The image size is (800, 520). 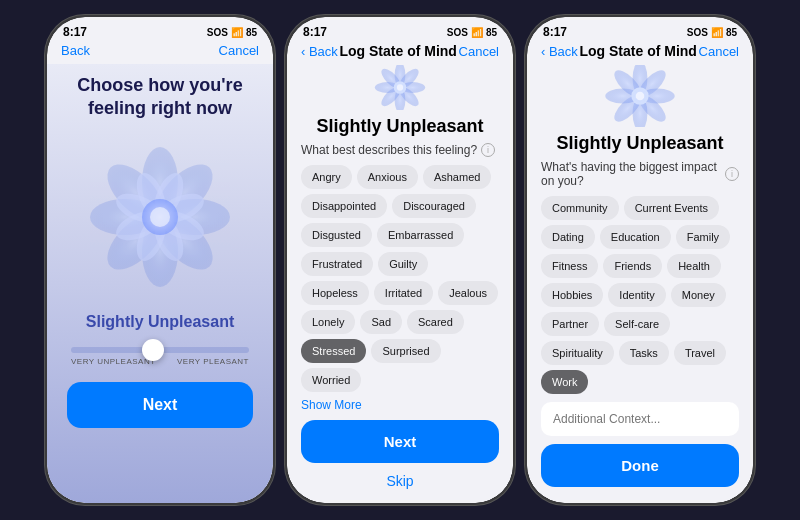 I want to click on tag-surprised: Surprised, so click(x=406, y=351).